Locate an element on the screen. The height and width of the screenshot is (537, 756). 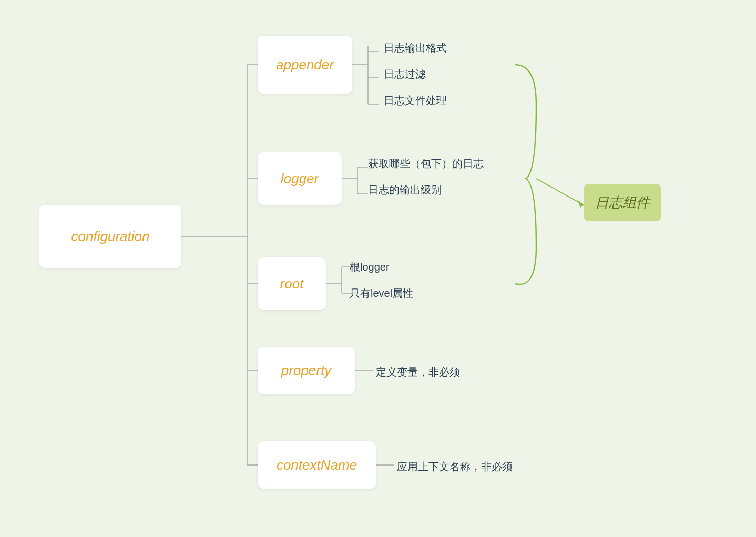
appender-leaf-2: 日志过滤 is located at coordinates (405, 75).